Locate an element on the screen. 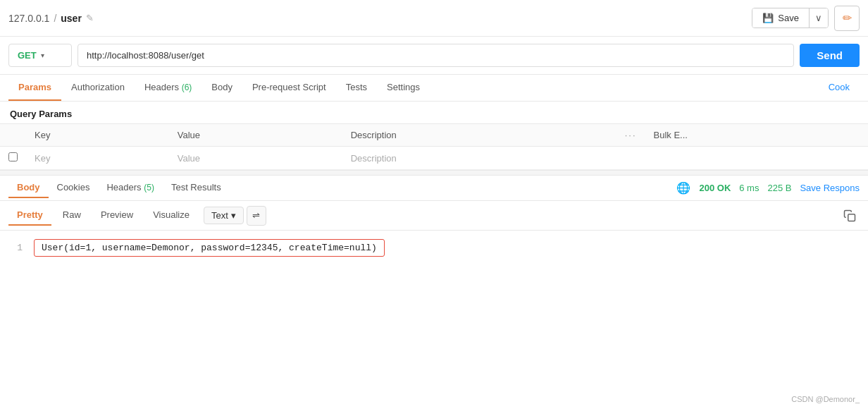  save-button: 💾 Save is located at coordinates (781, 18).